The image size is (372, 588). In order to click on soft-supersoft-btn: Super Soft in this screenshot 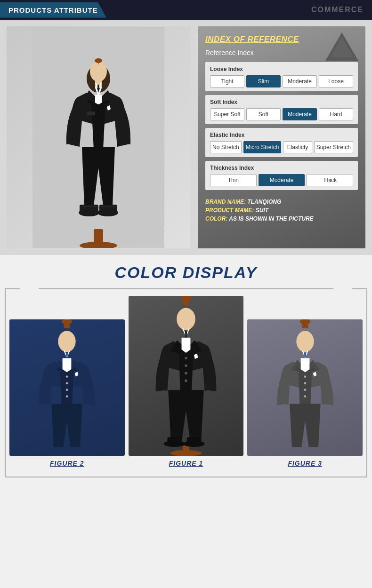, I will do `click(227, 114)`.